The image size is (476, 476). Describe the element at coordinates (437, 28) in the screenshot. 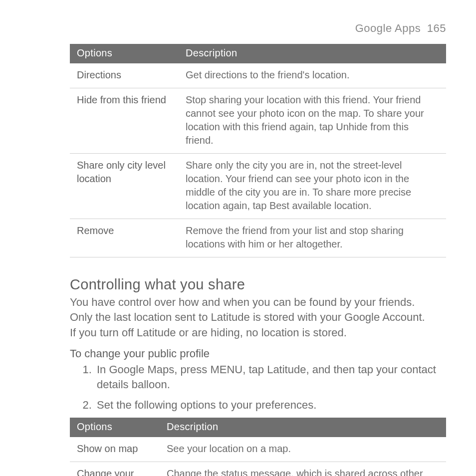

I see `page-number: 165` at that location.